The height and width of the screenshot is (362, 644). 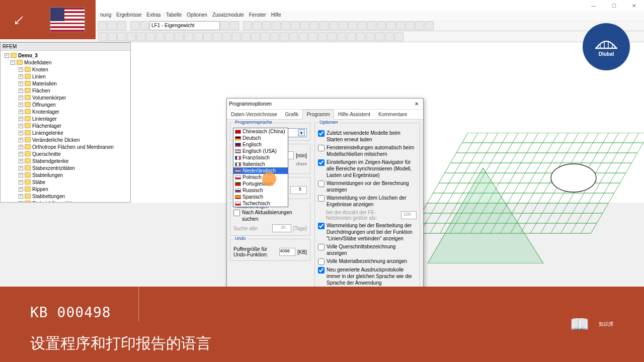 What do you see at coordinates (367, 187) in the screenshot?
I see `option-checkbox: Warnmeldungen vor der Berechnung anzeige…` at bounding box center [367, 187].